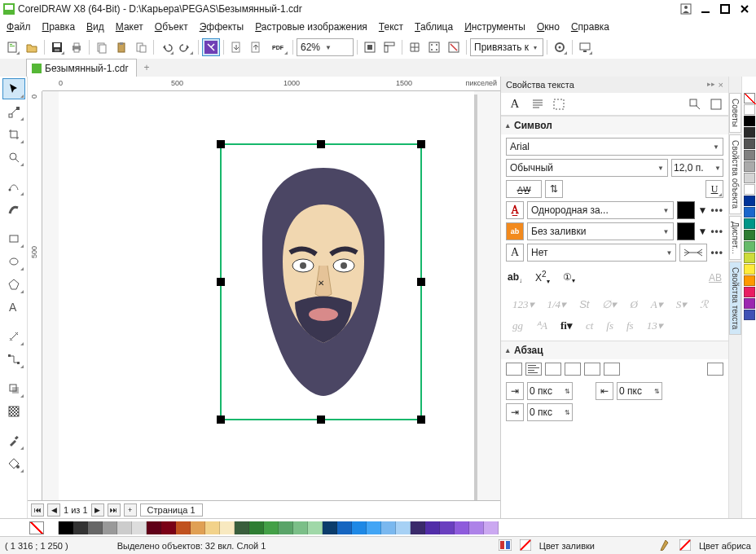  I want to click on superscript-button: X2▾, so click(543, 277).